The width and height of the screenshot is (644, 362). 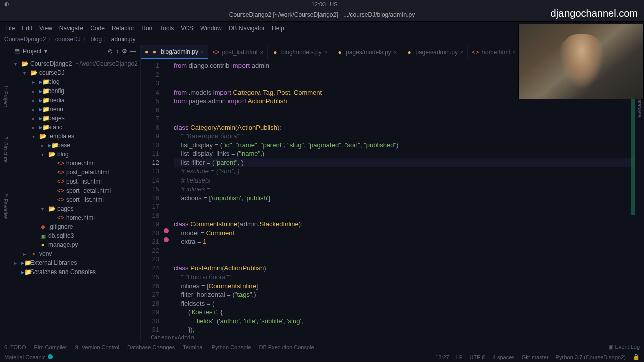 I want to click on tree-item: ▸▸📁blog, so click(x=75, y=82).